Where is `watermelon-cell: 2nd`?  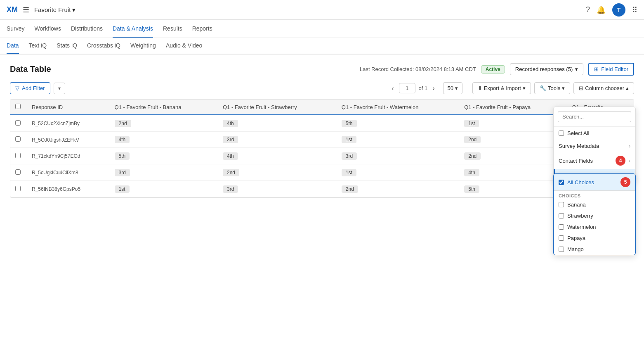
watermelon-cell: 2nd is located at coordinates (398, 189).